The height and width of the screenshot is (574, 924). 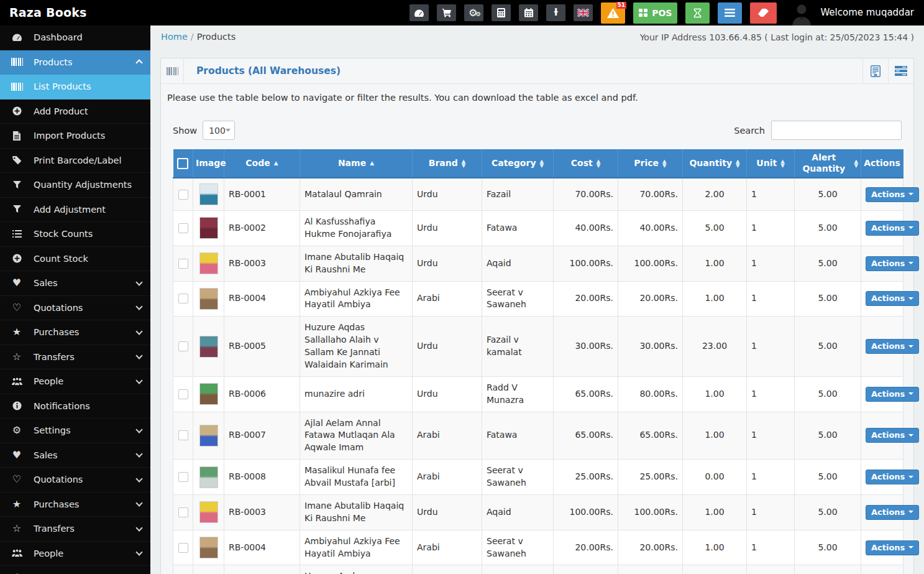 I want to click on sidebar-item-print-barcode-label: Print Barcode/Label, so click(x=75, y=161).